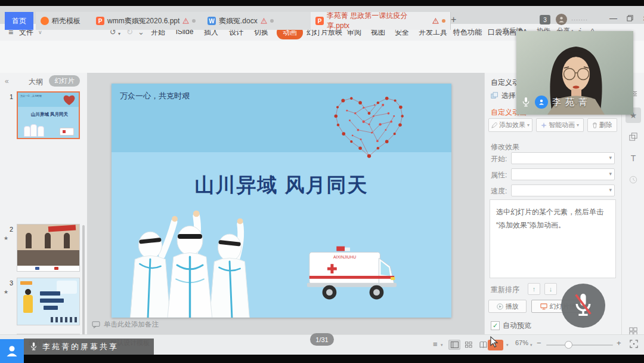 This screenshot has height=363, width=644. Describe the element at coordinates (580, 20) in the screenshot. I see `account-name-masked: ·······` at that location.